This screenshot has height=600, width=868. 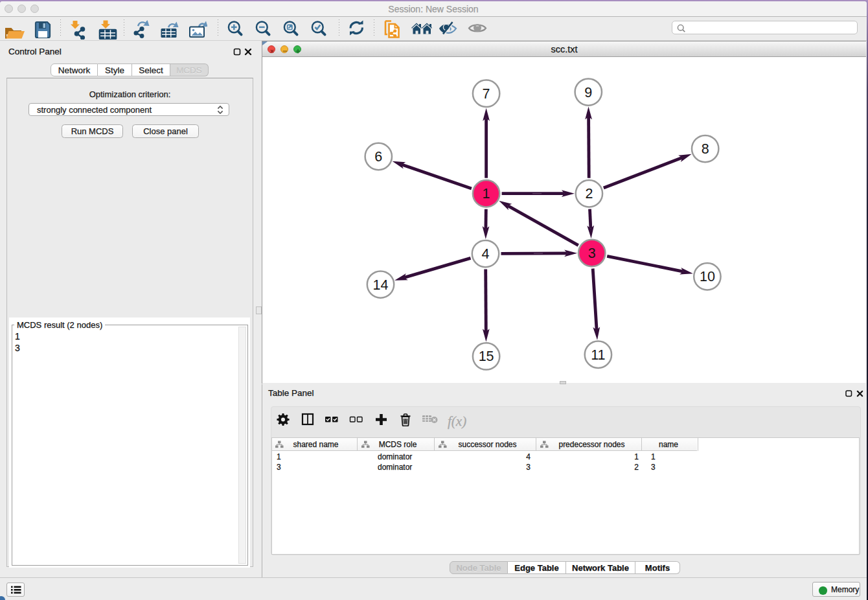 What do you see at coordinates (486, 254) in the screenshot?
I see `svg-text: 4` at bounding box center [486, 254].